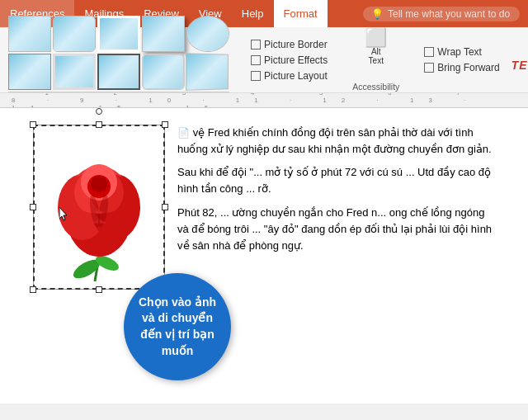  What do you see at coordinates (99, 125) in the screenshot?
I see `handle-top-middle` at bounding box center [99, 125].